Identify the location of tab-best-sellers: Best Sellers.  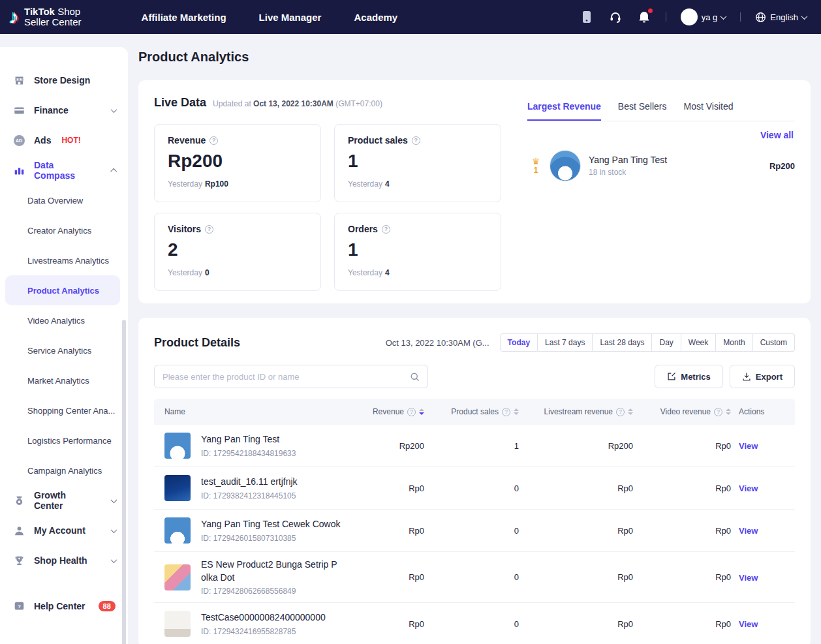
(642, 111).